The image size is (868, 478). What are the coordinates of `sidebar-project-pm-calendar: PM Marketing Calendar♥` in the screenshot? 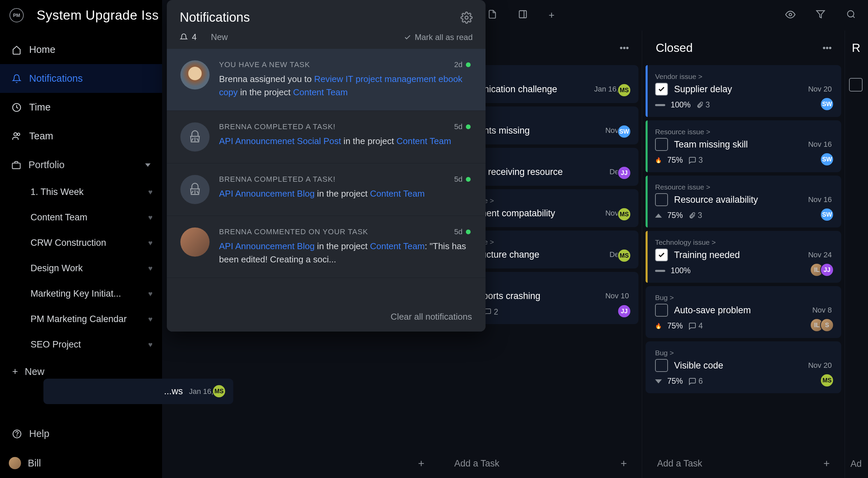 It's located at (81, 319).